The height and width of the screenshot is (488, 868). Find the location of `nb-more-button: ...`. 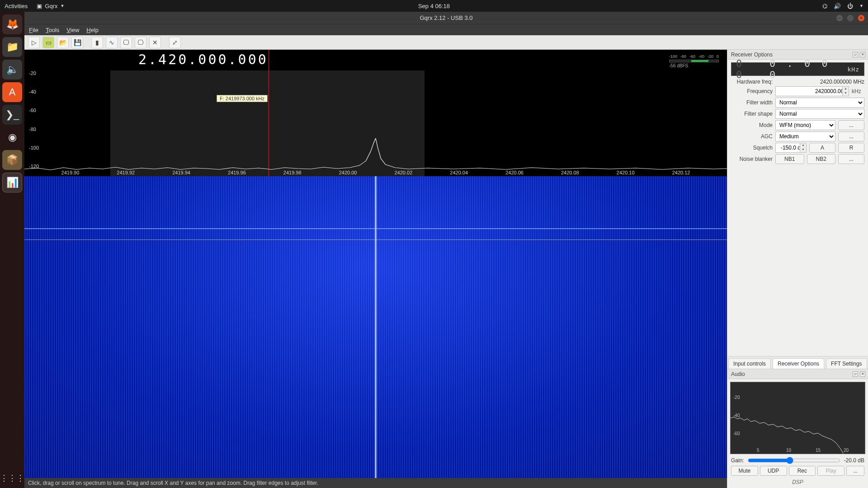

nb-more-button: ... is located at coordinates (851, 159).